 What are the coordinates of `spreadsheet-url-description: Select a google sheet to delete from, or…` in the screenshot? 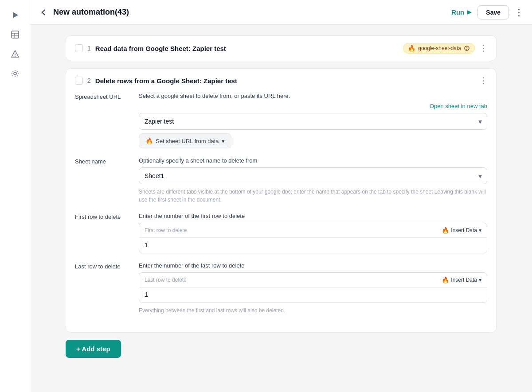 It's located at (313, 96).